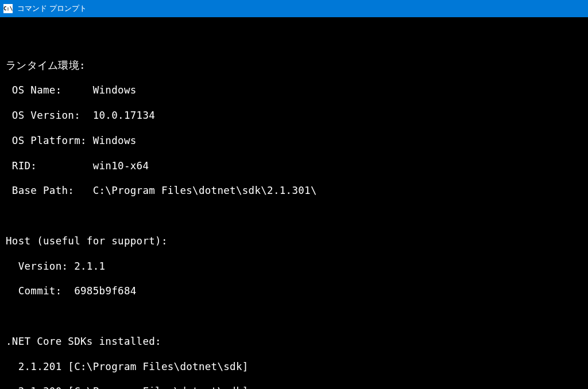 The width and height of the screenshot is (588, 389). Describe the element at coordinates (294, 166) in the screenshot. I see `rid-line: RID: win10-x64` at that location.